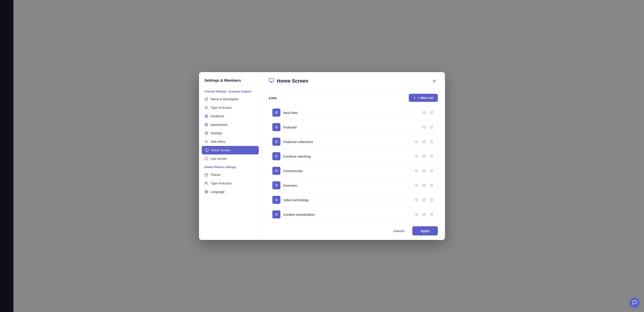 This screenshot has height=312, width=644. I want to click on new-list-button: + New List, so click(423, 98).